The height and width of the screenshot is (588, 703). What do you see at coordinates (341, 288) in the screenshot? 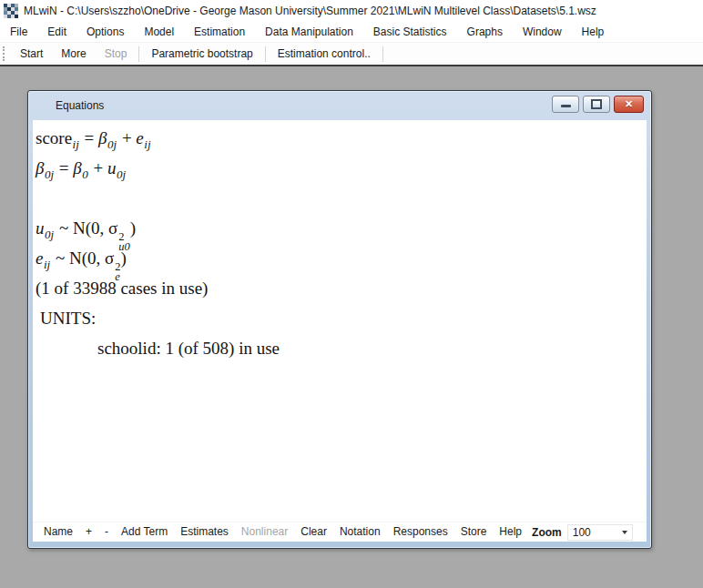
I see `cases-in-use-note: (1 of 33988 cases in use)` at bounding box center [341, 288].